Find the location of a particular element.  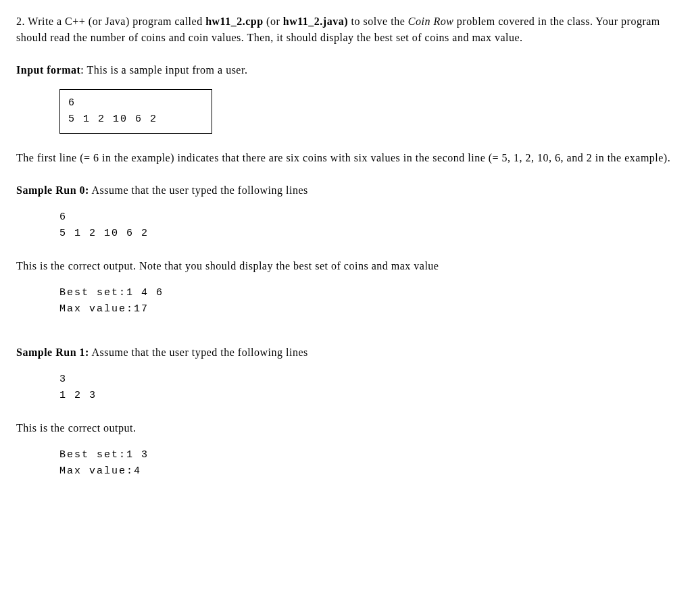

sample-run-1-output-intro: This is the correct output. is located at coordinates (346, 428).